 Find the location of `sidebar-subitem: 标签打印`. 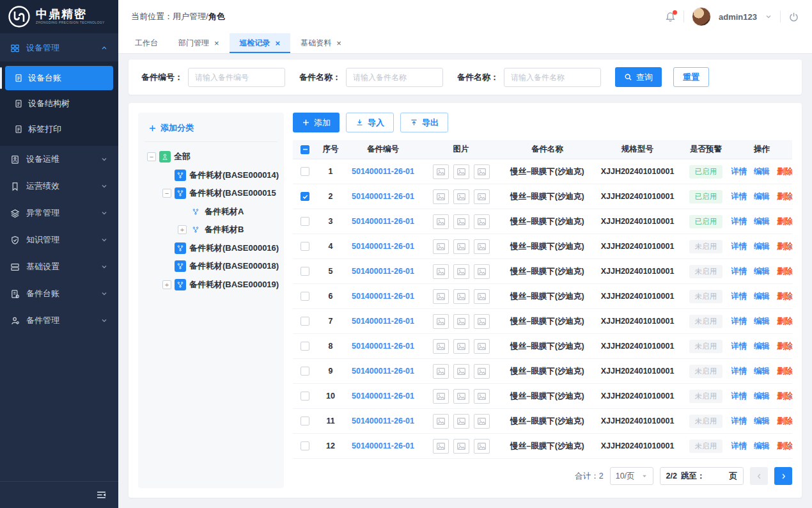

sidebar-subitem: 标签打印 is located at coordinates (59, 129).